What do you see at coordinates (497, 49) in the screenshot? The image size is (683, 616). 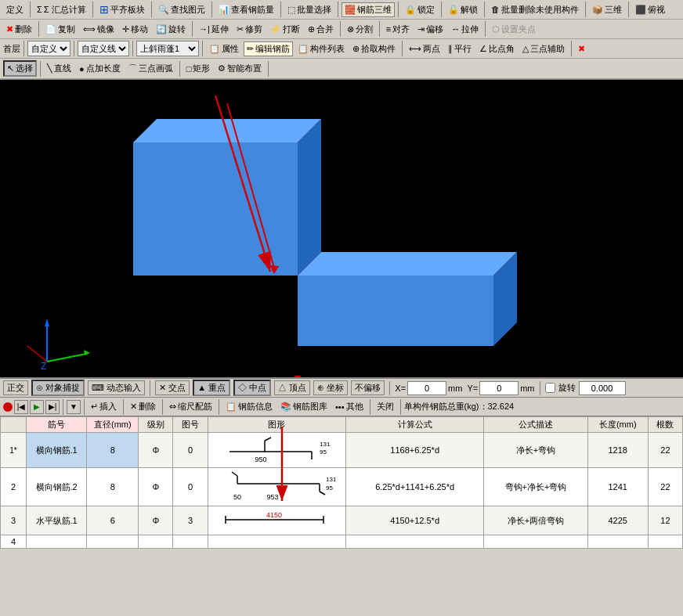 I see `compare-angle-btn: ∠ 比点角` at bounding box center [497, 49].